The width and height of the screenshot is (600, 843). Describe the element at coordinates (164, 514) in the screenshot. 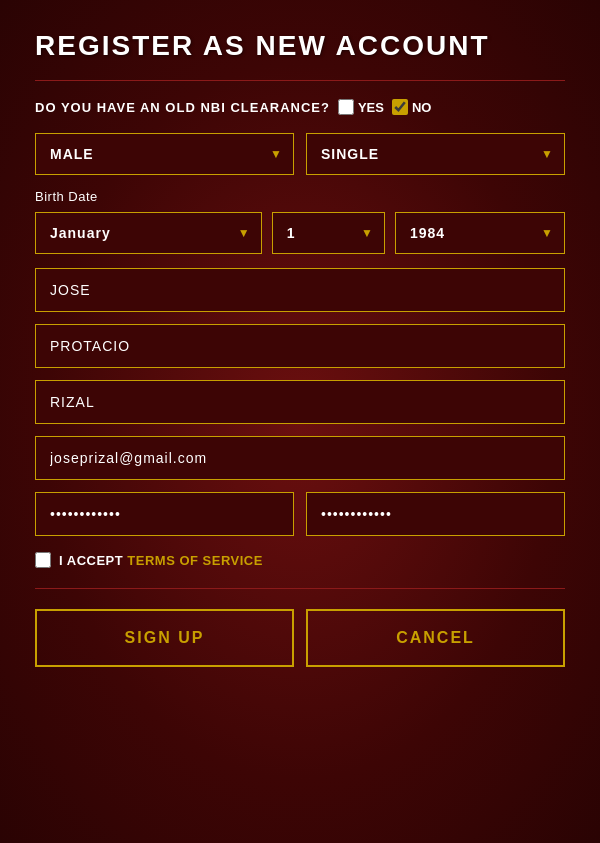

I see `password-input` at that location.